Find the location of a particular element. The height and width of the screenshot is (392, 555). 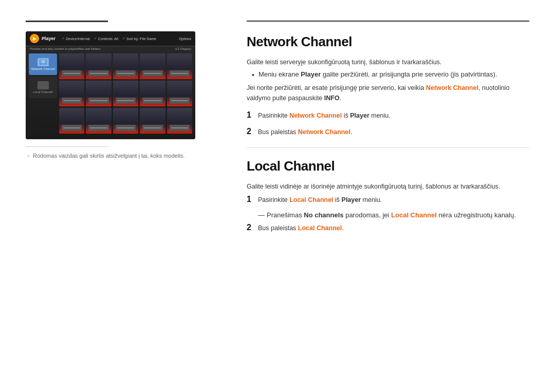

step1-network: Network Channel is located at coordinates (316, 116).